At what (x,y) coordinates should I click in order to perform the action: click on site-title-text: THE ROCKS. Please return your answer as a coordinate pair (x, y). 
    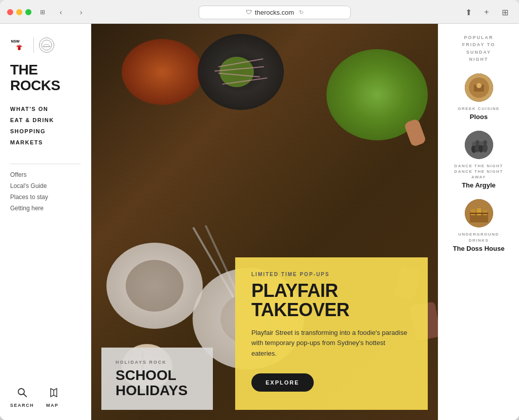
    Looking at the image, I should click on (46, 78).